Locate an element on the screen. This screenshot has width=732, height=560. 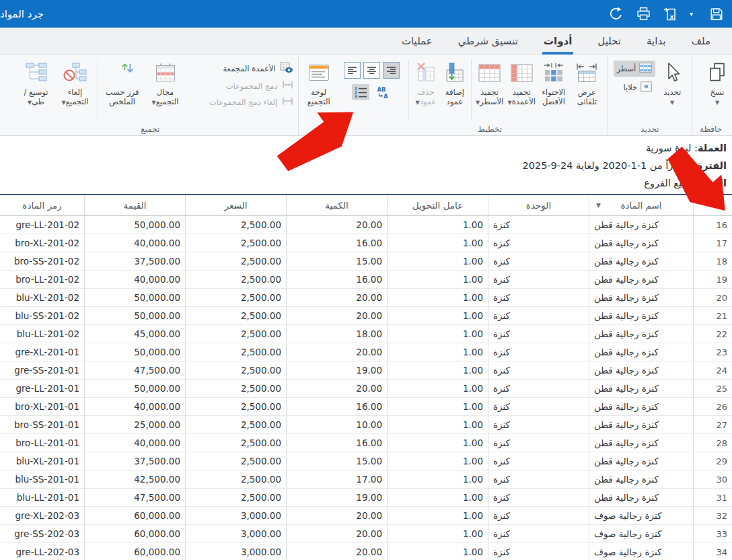
table-row: 26كنزة رجالية قطنكنزة1.0016.002,500.0040… is located at coordinates (366, 407).